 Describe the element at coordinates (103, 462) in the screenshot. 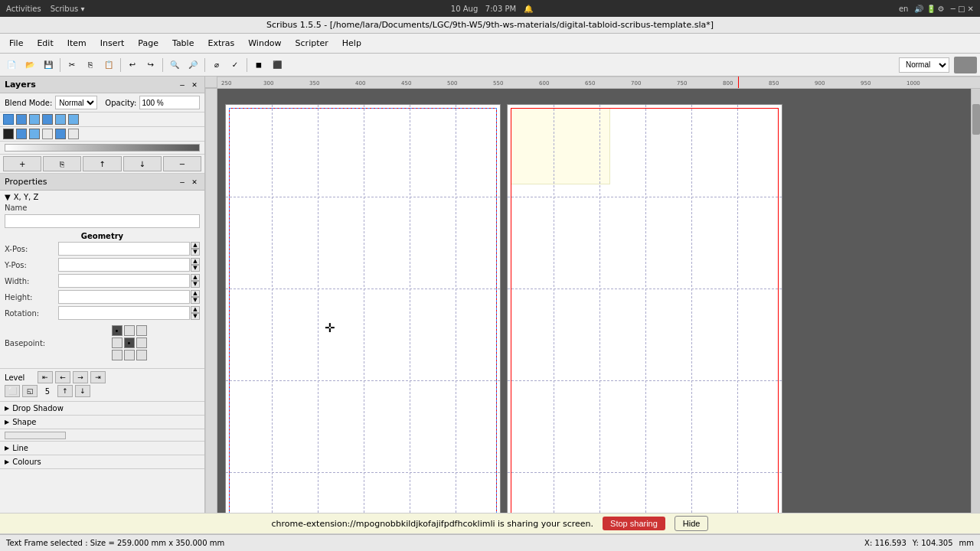

I see `colours-section: ▶ Colours` at that location.